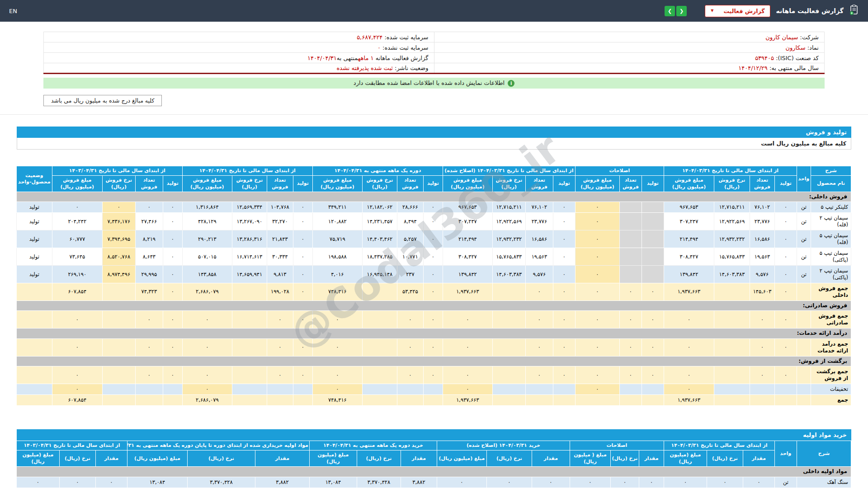 The image size is (868, 488). What do you see at coordinates (370, 37) in the screenshot?
I see `info-value: ۵,۶۸۷,۴۲۴` at bounding box center [370, 37].